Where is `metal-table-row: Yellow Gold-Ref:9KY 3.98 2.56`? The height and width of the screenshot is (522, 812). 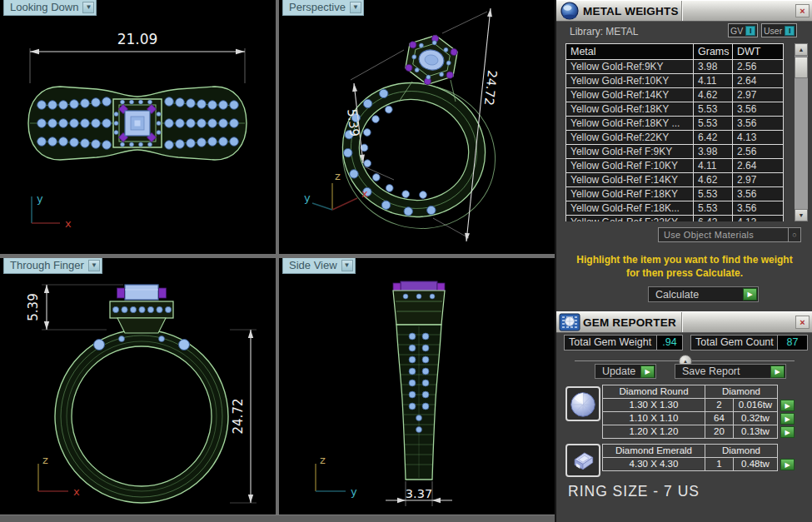
metal-table-row: Yellow Gold-Ref:9KY 3.98 2.56 is located at coordinates (675, 67).